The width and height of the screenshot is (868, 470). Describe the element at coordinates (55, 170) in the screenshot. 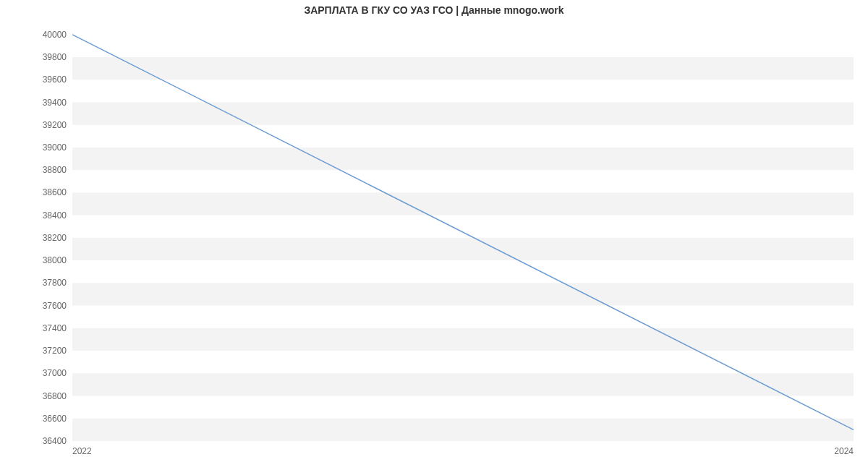

I see `y-tick-label: 38800` at that location.